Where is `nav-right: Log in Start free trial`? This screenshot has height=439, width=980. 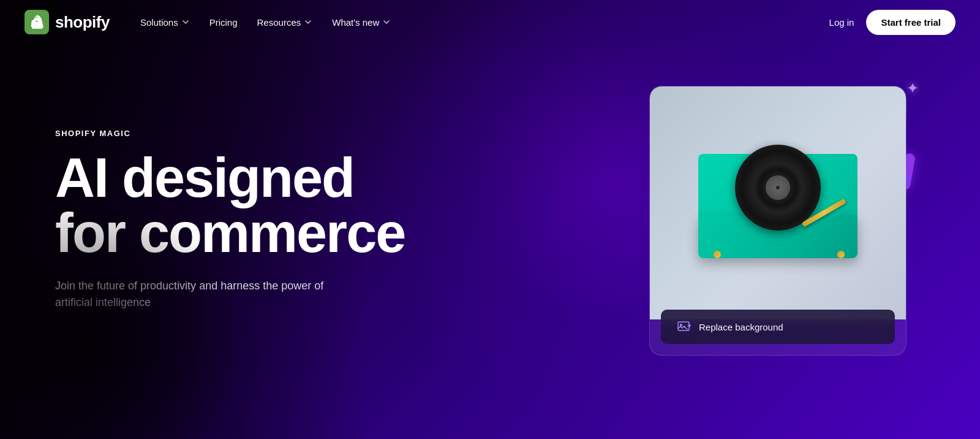 nav-right: Log in Start free trial is located at coordinates (892, 22).